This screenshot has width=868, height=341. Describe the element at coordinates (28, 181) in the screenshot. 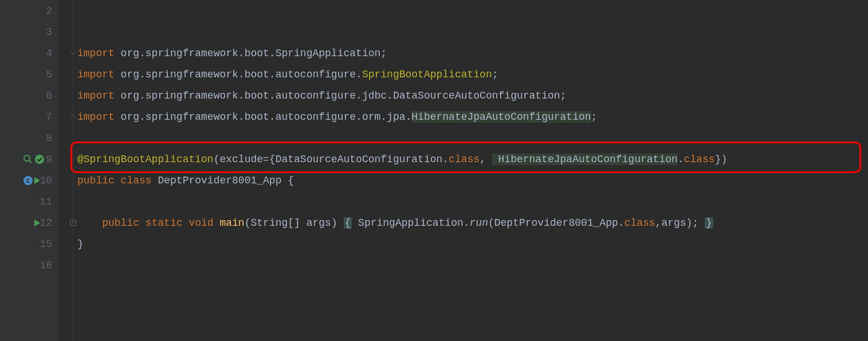

I see `class-bean-icon: C` at that location.